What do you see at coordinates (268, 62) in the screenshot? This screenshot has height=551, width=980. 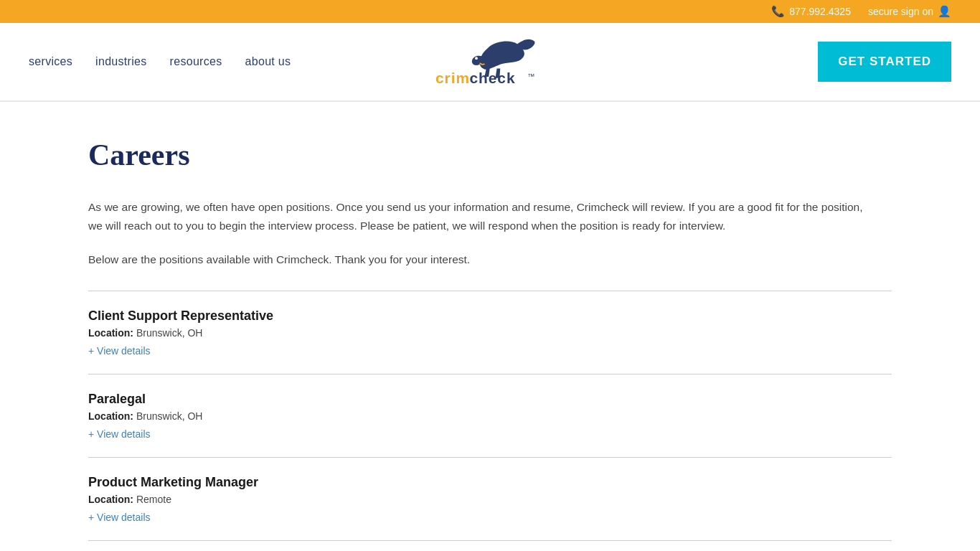 I see `nav-about-us: about us` at bounding box center [268, 62].